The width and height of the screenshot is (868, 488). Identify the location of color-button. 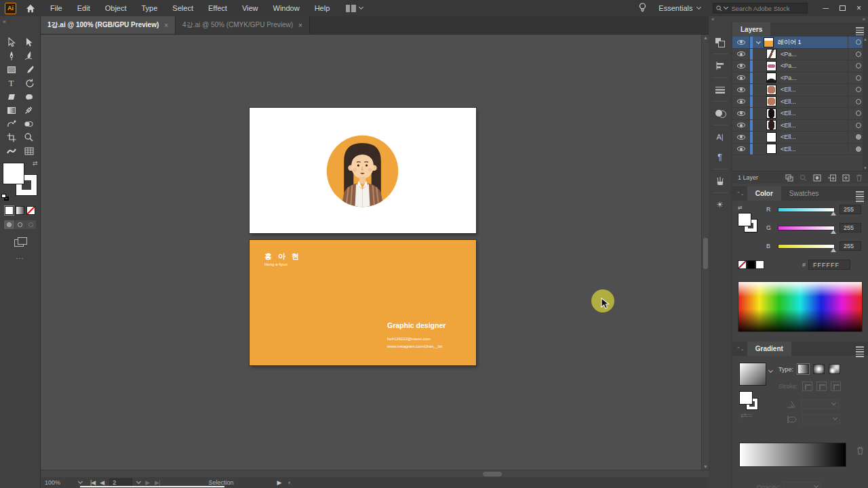
(9, 210).